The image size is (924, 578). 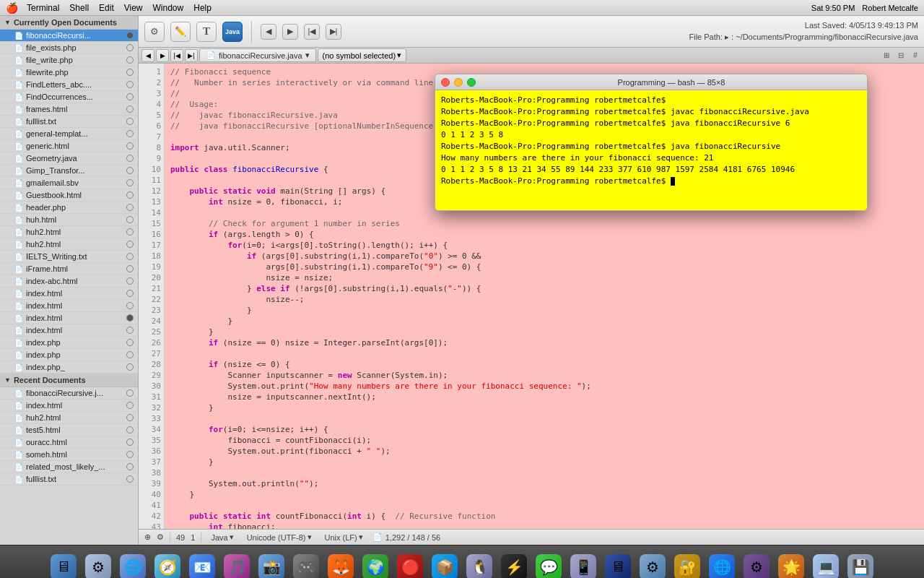 I want to click on status-add-btn: ⊕, so click(x=147, y=538).